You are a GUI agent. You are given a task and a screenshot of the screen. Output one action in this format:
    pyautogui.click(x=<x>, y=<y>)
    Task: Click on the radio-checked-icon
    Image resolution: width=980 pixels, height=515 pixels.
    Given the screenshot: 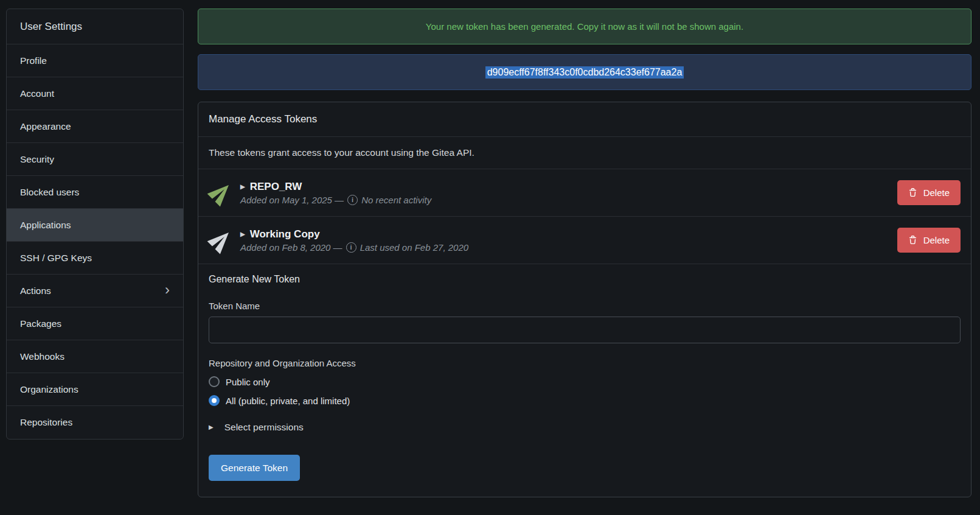 What is the action you would take?
    pyautogui.click(x=214, y=401)
    